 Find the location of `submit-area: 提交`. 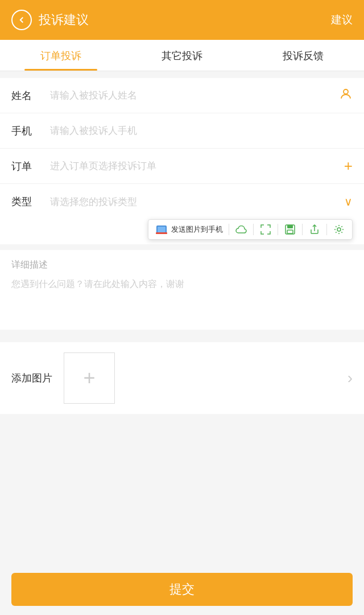

submit-area: 提交 is located at coordinates (182, 589).